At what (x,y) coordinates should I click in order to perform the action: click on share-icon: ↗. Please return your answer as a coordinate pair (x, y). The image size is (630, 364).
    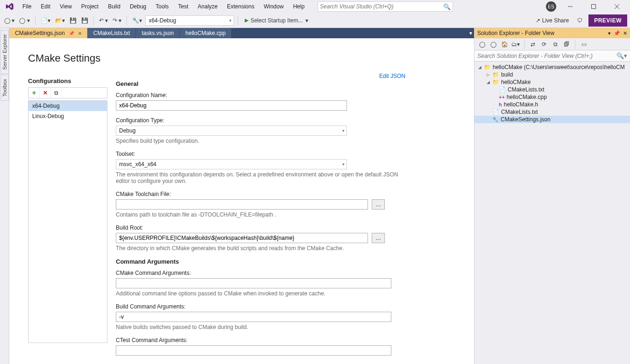
    Looking at the image, I should click on (538, 21).